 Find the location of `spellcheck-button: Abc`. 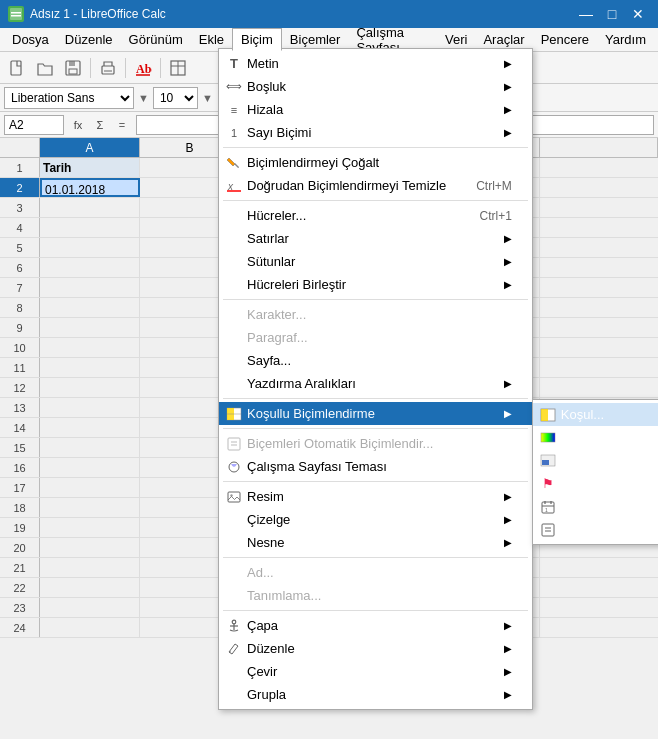

spellcheck-button: Abc is located at coordinates (143, 68).